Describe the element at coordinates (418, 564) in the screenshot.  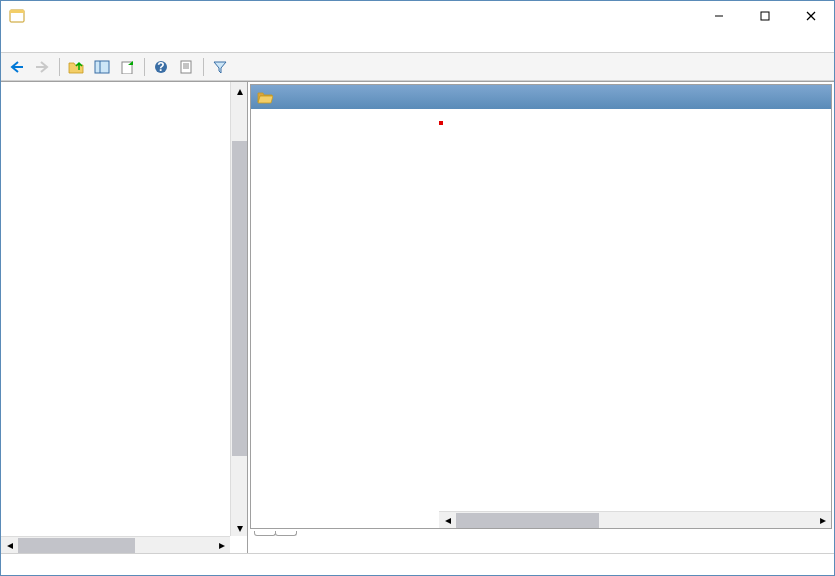
I see `statusbar` at that location.